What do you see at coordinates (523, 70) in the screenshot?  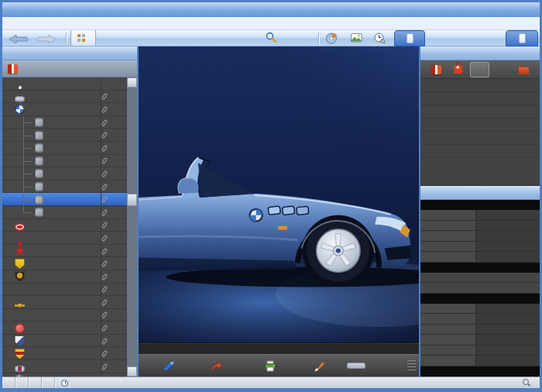 I see `locate-by-folder-button` at bounding box center [523, 70].